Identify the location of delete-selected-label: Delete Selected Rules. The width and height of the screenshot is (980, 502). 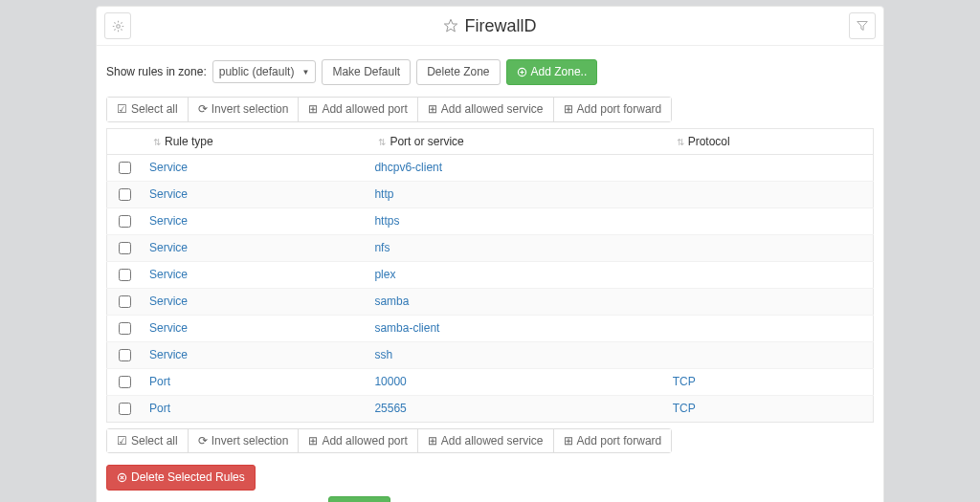
(188, 478).